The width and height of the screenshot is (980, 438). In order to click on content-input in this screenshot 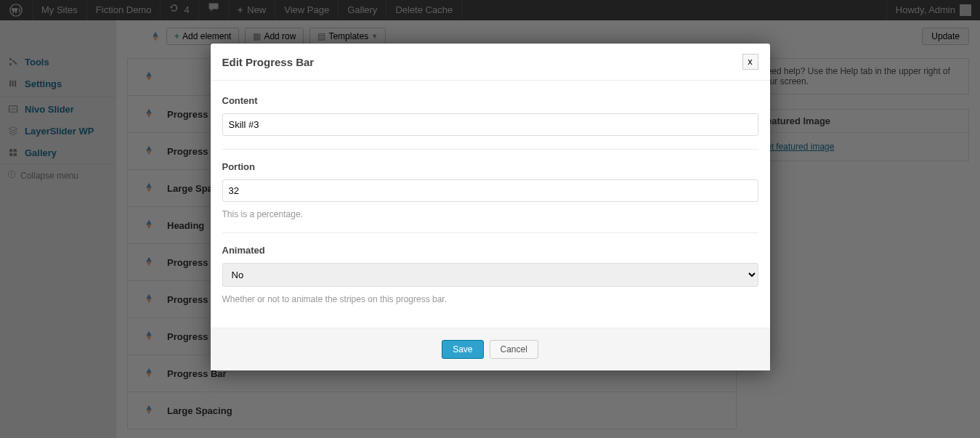, I will do `click(490, 125)`.